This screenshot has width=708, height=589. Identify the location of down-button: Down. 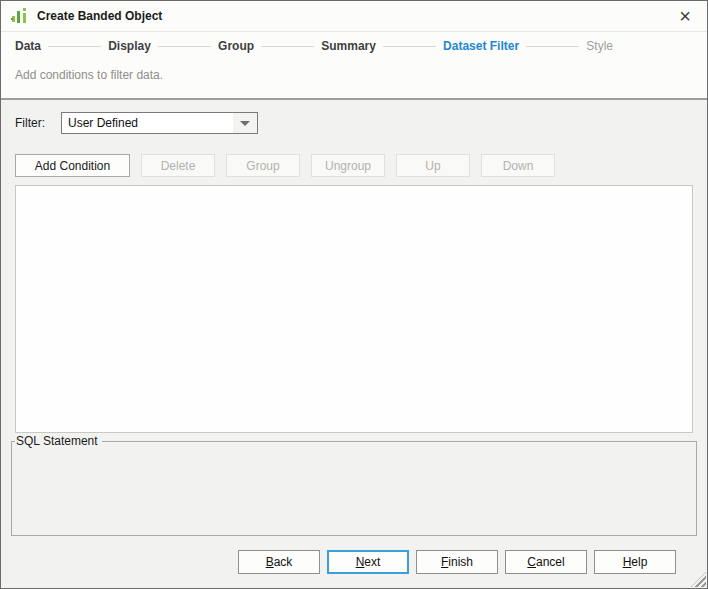
(518, 166).